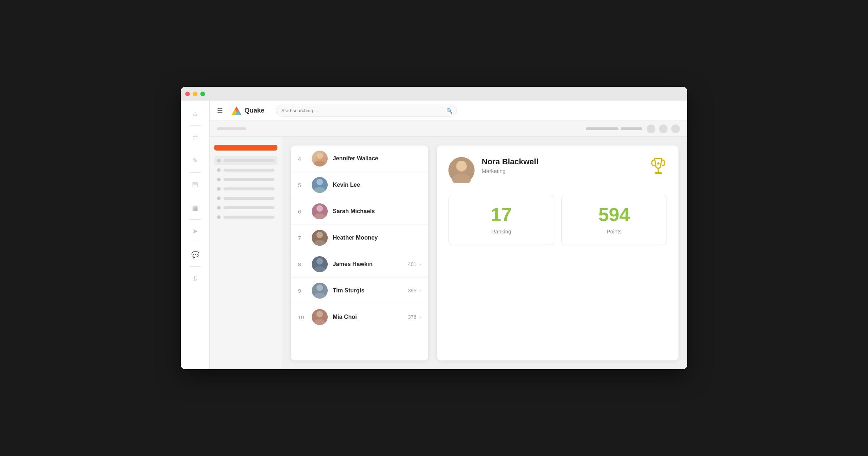  I want to click on search-bar: 🔍, so click(366, 111).